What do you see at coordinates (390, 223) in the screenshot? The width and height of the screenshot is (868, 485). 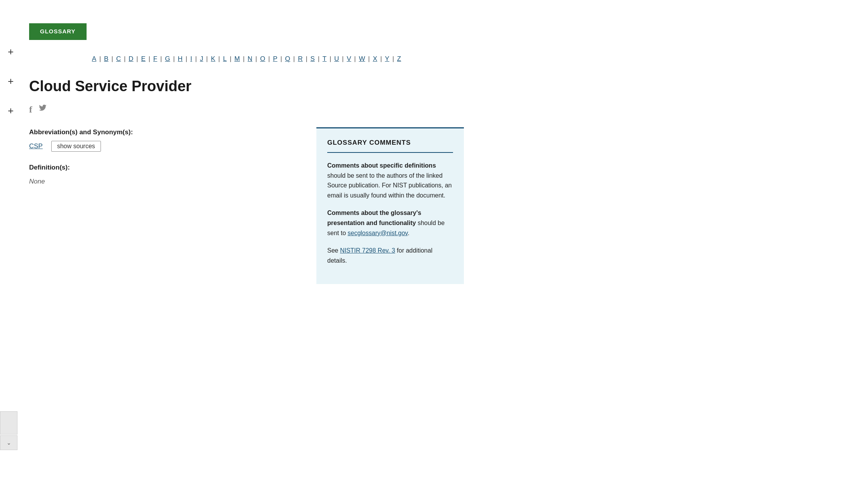 I see `comments-para-2: Comments about the glossary's presentati…` at bounding box center [390, 223].